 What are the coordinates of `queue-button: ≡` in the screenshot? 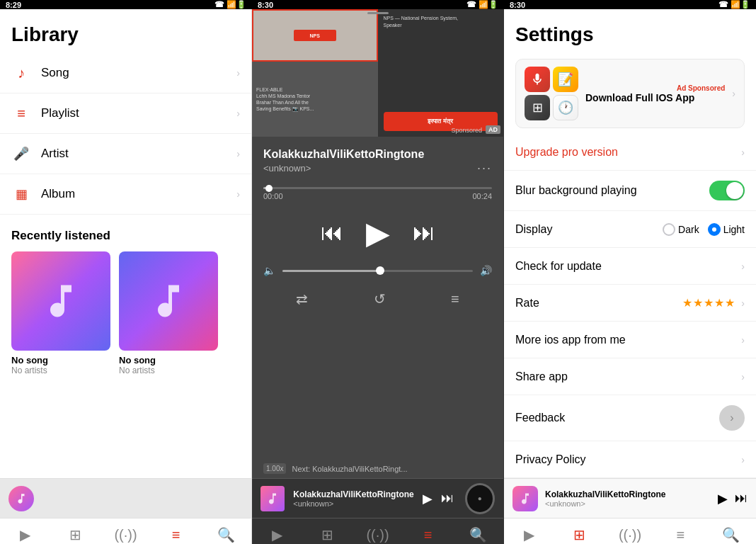 It's located at (455, 299).